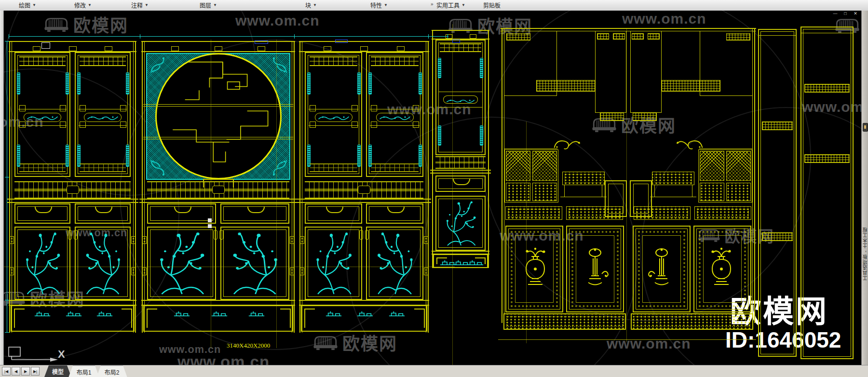 The image size is (868, 377). I want to click on lattice-valance, so click(612, 117).